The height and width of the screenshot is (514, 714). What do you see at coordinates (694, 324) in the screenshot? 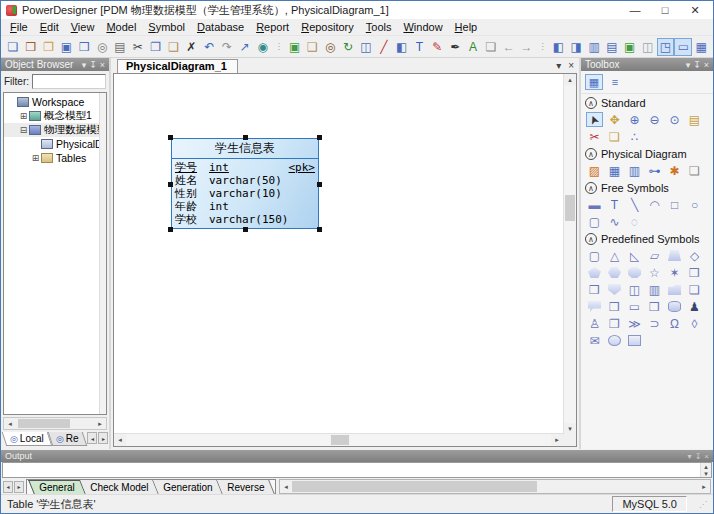
I see `drop-shape-button: ◊` at bounding box center [694, 324].